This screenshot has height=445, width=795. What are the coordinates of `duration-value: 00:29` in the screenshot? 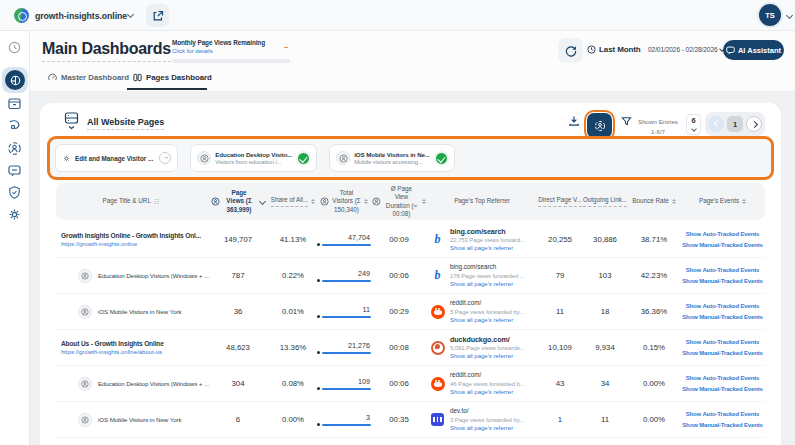 It's located at (399, 312).